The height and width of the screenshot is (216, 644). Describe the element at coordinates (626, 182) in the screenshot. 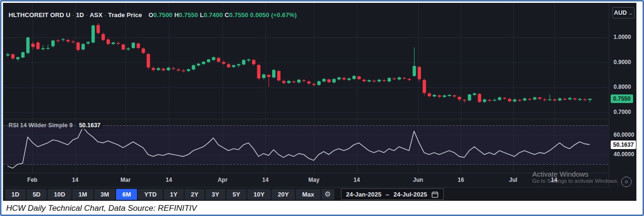

I see `target-dot` at that location.